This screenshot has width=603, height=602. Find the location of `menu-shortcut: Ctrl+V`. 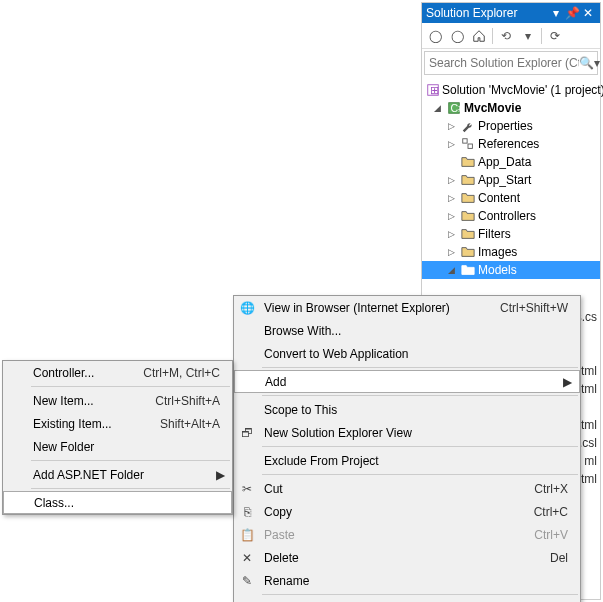

menu-shortcut: Ctrl+V is located at coordinates (554, 535).